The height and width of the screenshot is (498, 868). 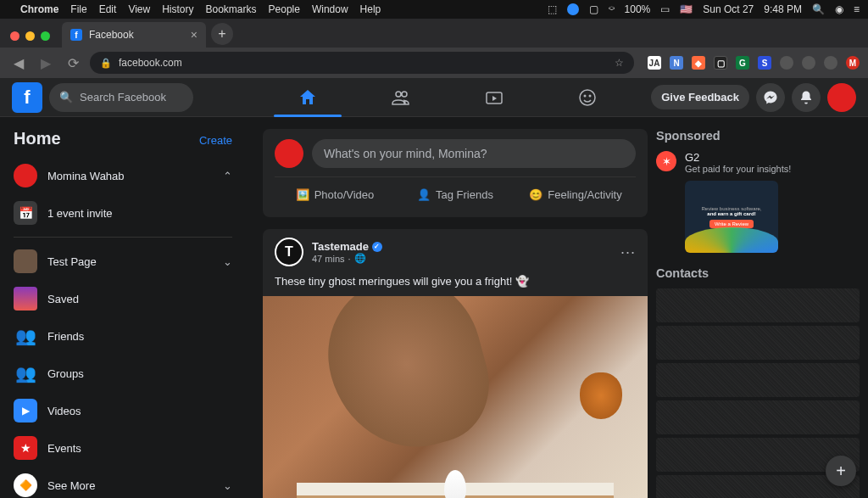 What do you see at coordinates (139, 9) in the screenshot?
I see `menu-view: View` at bounding box center [139, 9].